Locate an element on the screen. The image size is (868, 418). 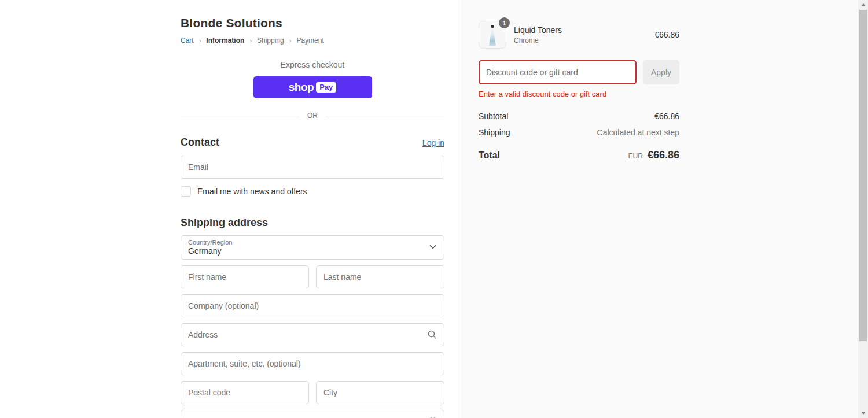
product-variant: Chrome is located at coordinates (584, 40).